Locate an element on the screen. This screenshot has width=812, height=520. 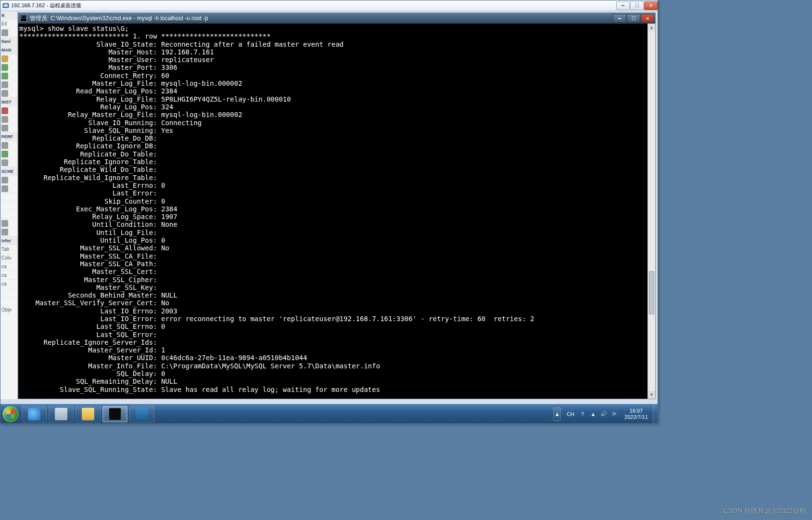
app-item-label: ca is located at coordinates (4, 284).